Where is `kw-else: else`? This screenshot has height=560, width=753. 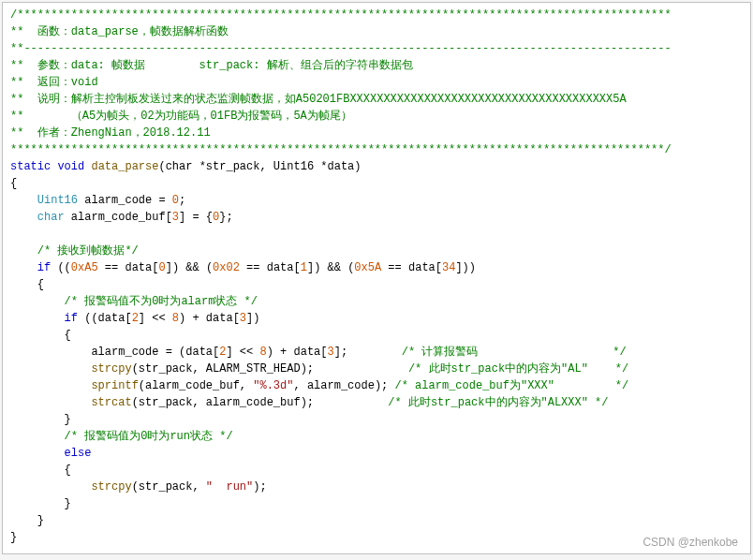 kw-else: else is located at coordinates (79, 453).